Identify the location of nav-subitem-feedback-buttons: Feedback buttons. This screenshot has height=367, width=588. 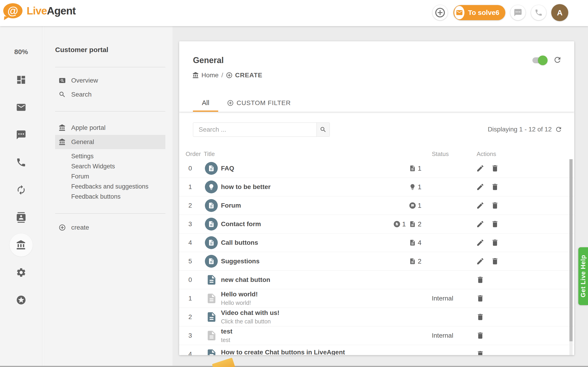
(110, 197).